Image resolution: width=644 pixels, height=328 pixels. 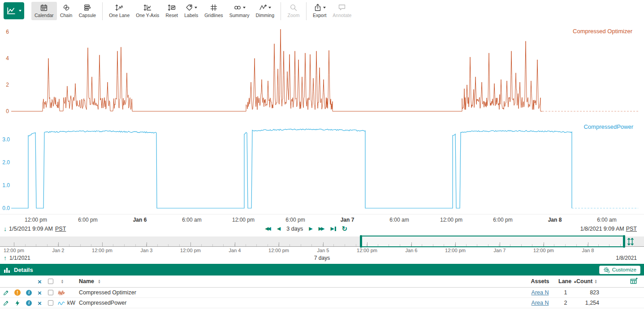 I want to click on duration-label: 3 days, so click(x=295, y=229).